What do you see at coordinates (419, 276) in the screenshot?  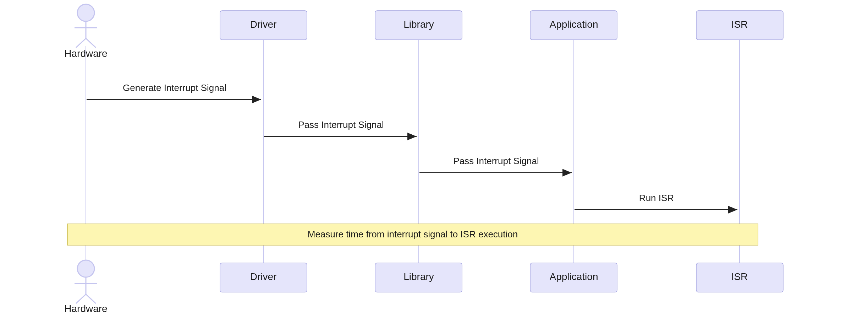 I see `participant-library-label-bottom: Library` at bounding box center [419, 276].